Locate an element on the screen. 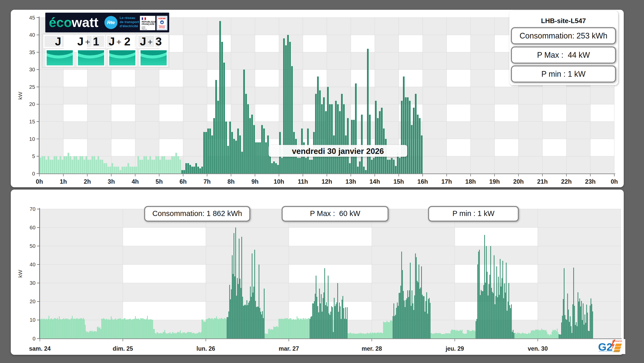 This screenshot has width=644, height=363. svg-text: éco is located at coordinates (61, 22).